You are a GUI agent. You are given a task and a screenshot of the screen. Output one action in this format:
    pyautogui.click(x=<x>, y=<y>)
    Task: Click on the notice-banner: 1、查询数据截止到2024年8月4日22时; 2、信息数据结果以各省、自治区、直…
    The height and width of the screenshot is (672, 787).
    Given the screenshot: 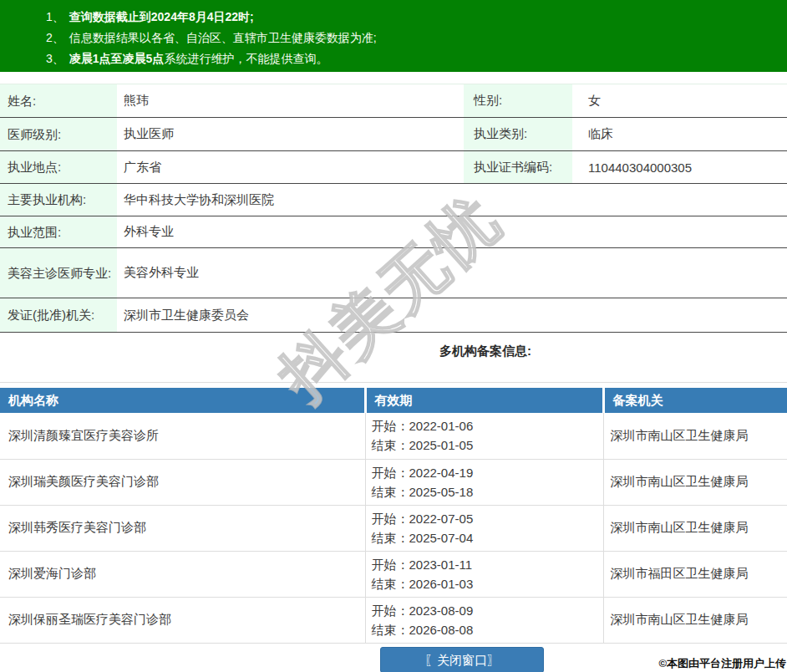 What is the action you would take?
    pyautogui.click(x=394, y=36)
    